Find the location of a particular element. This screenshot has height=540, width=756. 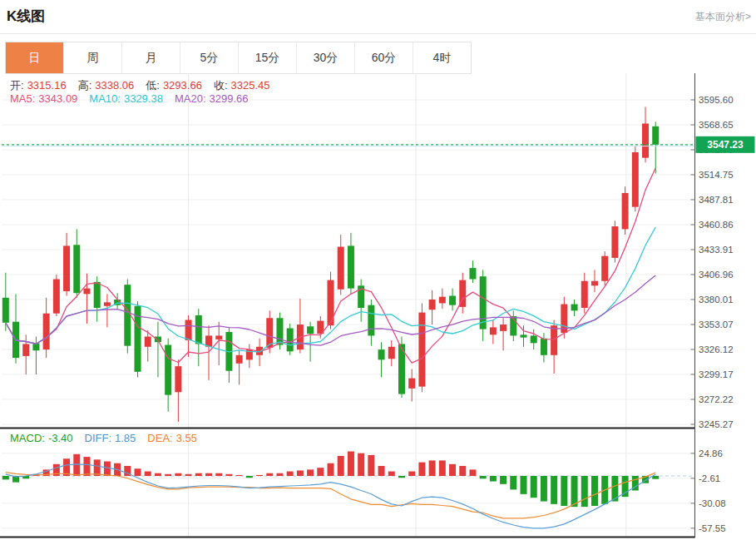

axis-tick-label: -30.08 is located at coordinates (712, 503).